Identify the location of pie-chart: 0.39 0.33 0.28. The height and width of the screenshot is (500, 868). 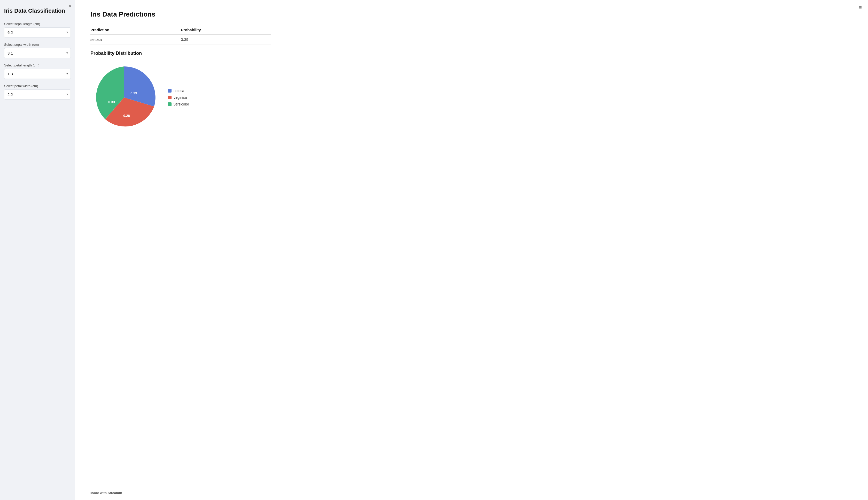
(124, 98).